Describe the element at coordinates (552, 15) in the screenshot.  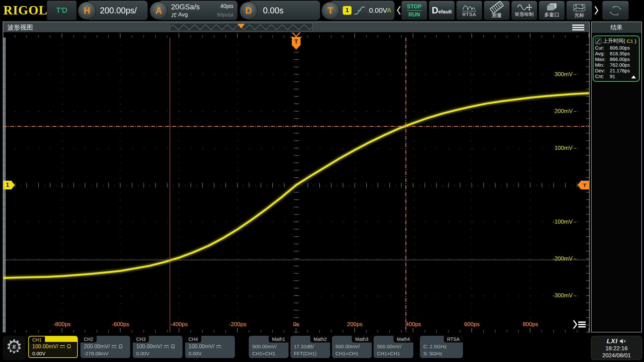
I see `multi-window-label: 多窗口` at that location.